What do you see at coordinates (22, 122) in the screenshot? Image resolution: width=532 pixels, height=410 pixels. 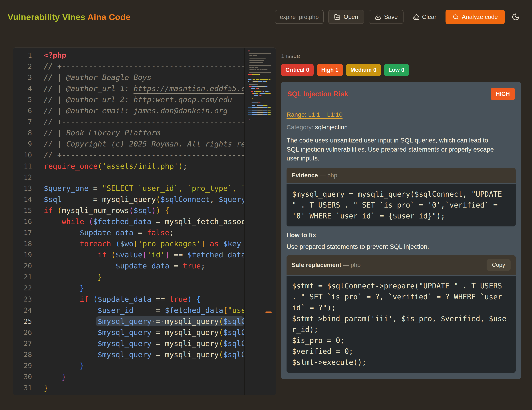 I see `line-number: 7` at bounding box center [22, 122].